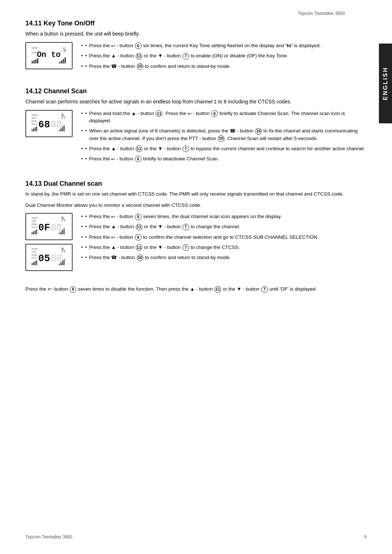 The width and height of the screenshot is (392, 554). What do you see at coordinates (224, 56) in the screenshot?
I see `bullet-14-11-2: • Press the ▲ - button 11 or the ▼ - but…` at bounding box center [224, 56].